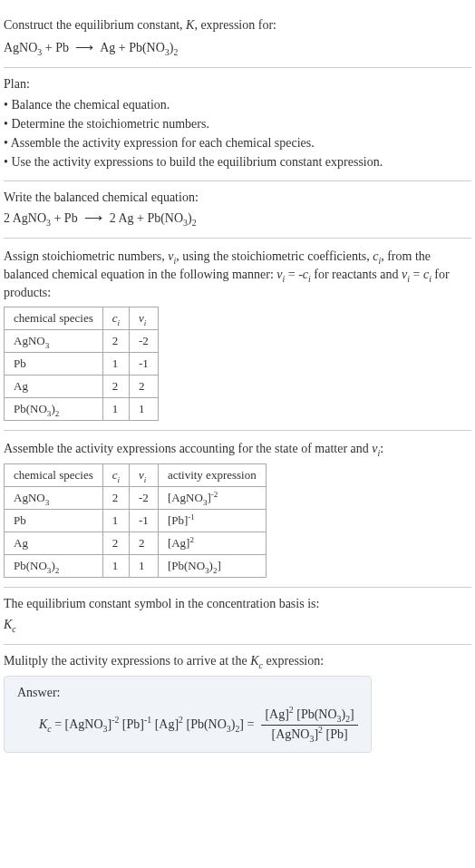  What do you see at coordinates (238, 449) in the screenshot?
I see `activity-title: Assemble the activity expressions accoun…` at bounding box center [238, 449].